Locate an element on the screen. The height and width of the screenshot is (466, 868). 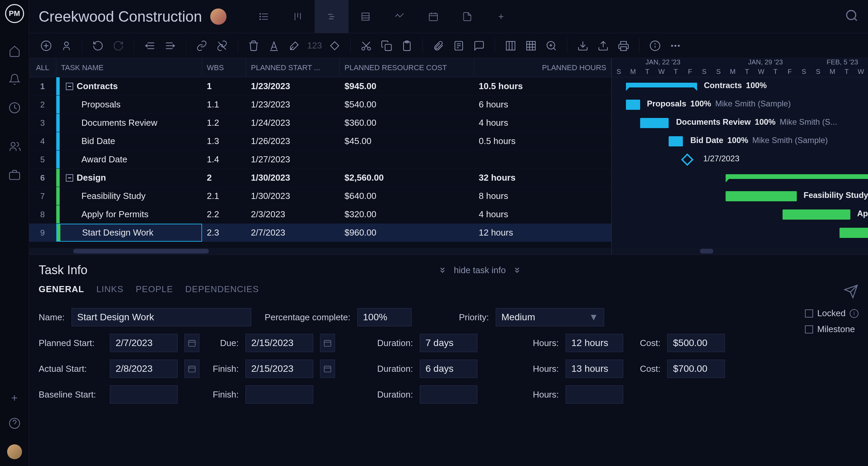
link-button is located at coordinates (202, 46).